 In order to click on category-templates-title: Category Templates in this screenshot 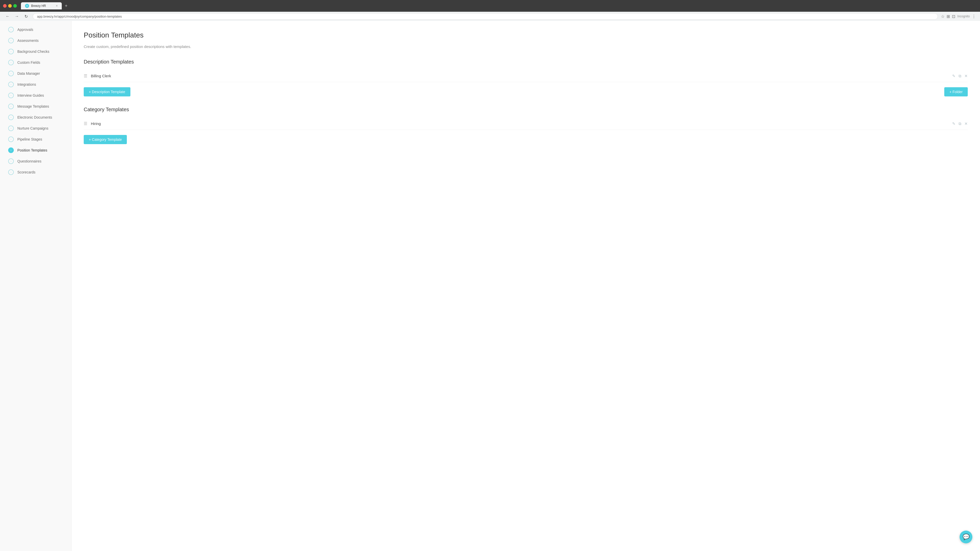, I will do `click(526, 110)`.